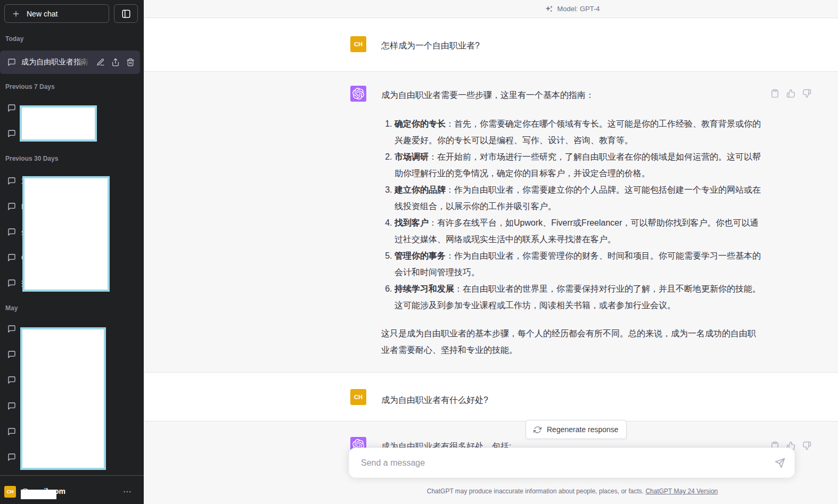 This screenshot has width=838, height=504. What do you see at coordinates (10, 492) in the screenshot?
I see `account-avatar: CH` at bounding box center [10, 492].